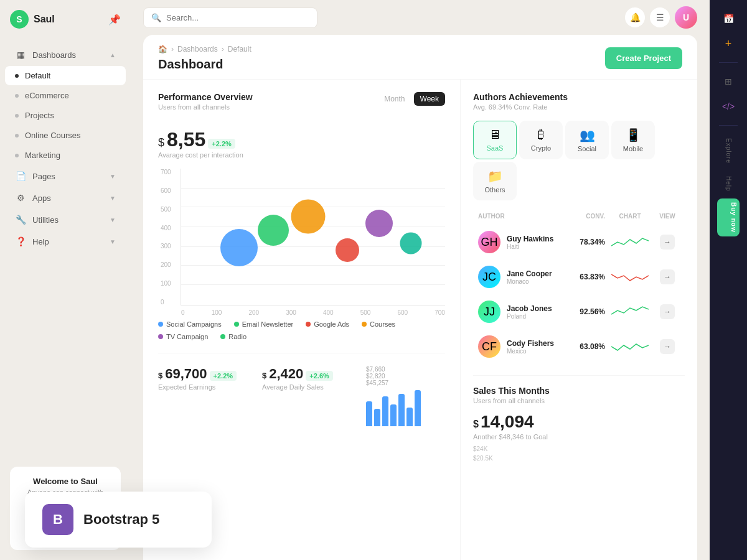  Describe the element at coordinates (579, 449) in the screenshot. I see `sales-y1: $24K` at that location.